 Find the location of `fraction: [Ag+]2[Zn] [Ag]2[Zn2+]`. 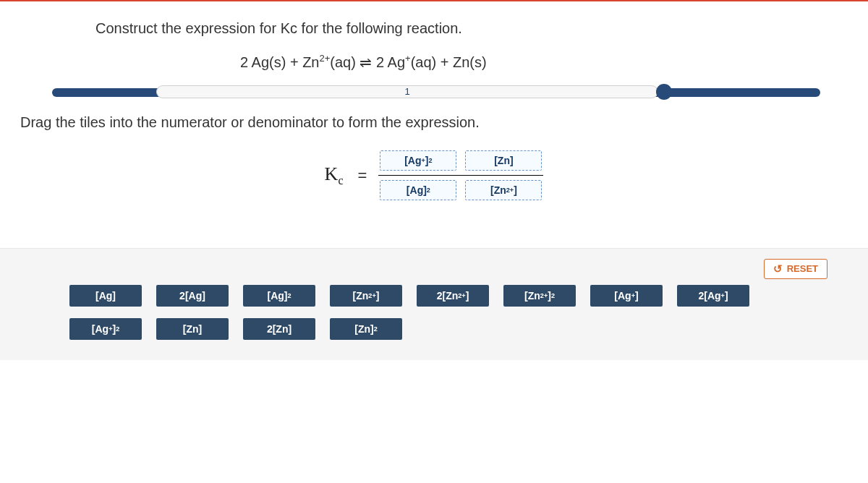

fraction: [Ag+]2[Zn] [Ag]2[Zn2+] is located at coordinates (461, 175).